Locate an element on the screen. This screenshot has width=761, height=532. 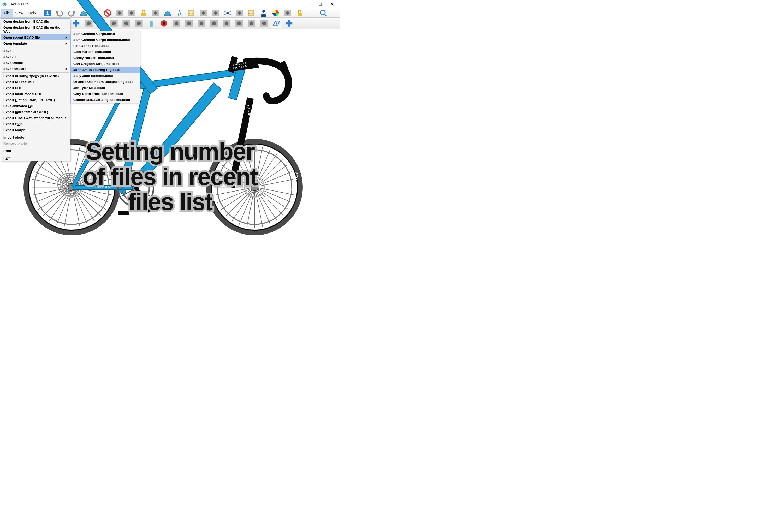
titlebar: BikeCAD Pro is located at coordinates (170, 4).